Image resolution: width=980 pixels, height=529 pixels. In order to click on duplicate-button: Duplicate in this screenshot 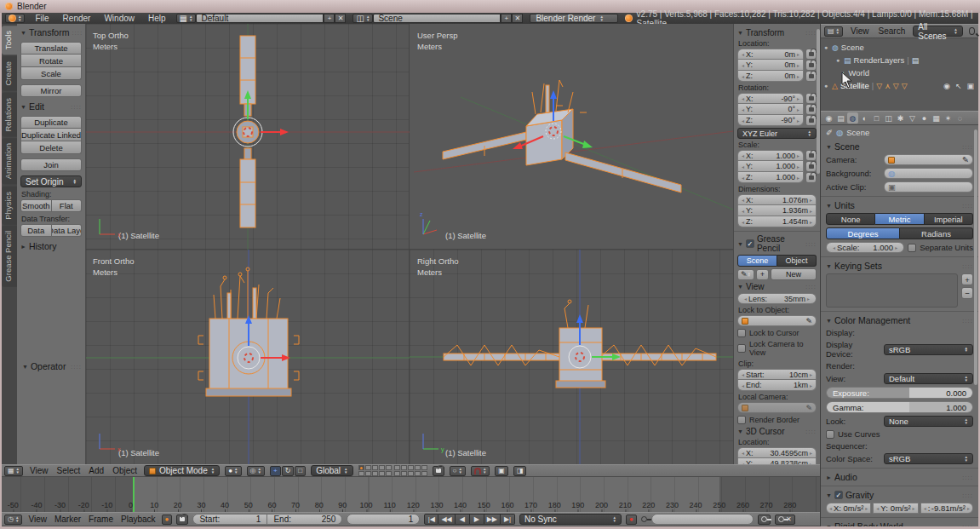, I will do `click(51, 123)`.